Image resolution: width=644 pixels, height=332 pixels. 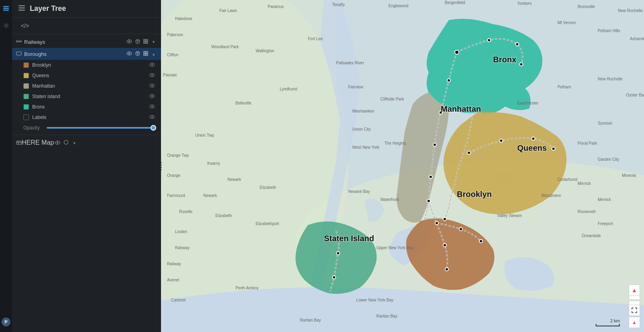 What do you see at coordinates (152, 65) in the screenshot?
I see `brooklyn-eye-btn` at bounding box center [152, 65].